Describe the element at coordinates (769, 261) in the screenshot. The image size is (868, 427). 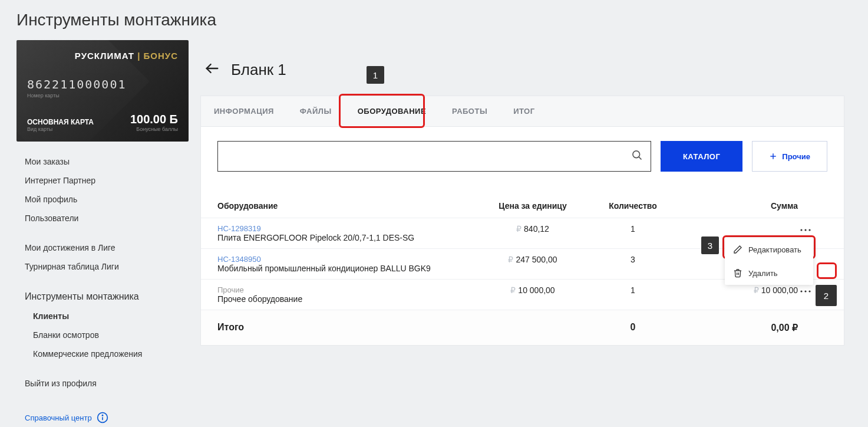
I see `row-context-menu: Редактировать Удалить` at that location.